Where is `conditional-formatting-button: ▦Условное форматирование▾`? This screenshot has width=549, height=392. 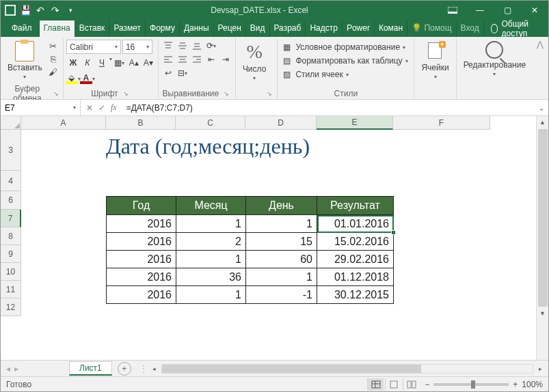 conditional-formatting-button: ▦Условное форматирование▾ is located at coordinates (343, 47).